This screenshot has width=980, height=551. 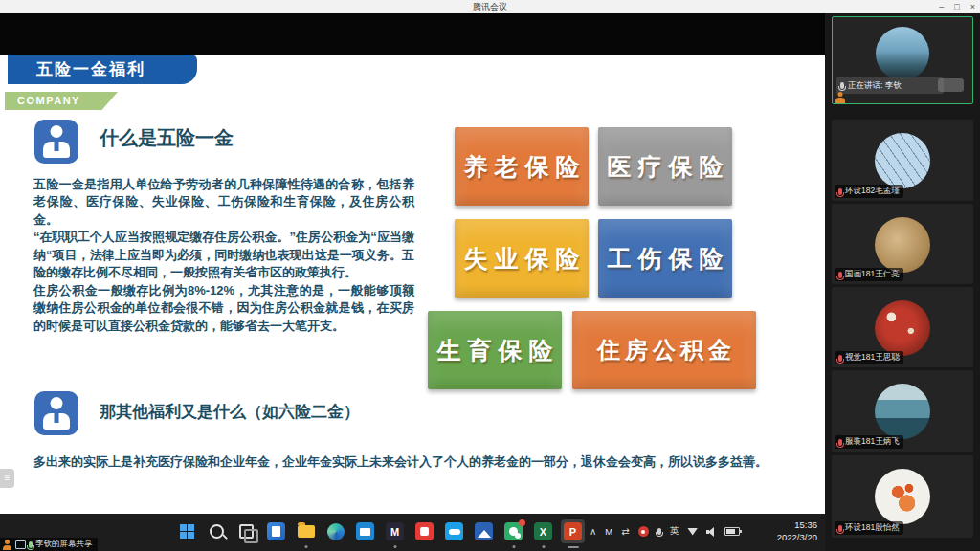 I want to click on meeting-tray-icon: M, so click(x=609, y=532).